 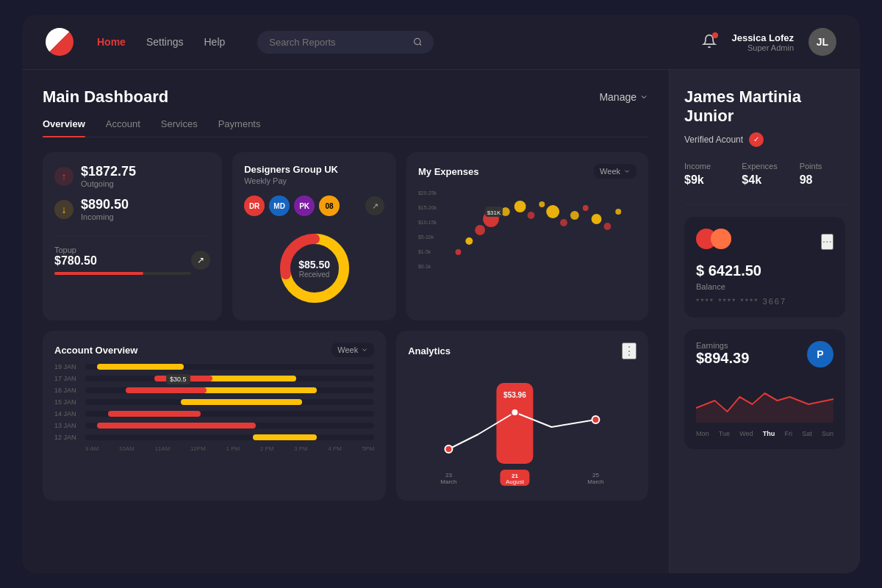 I want to click on svg-text: $10-15k, so click(x=428, y=222).